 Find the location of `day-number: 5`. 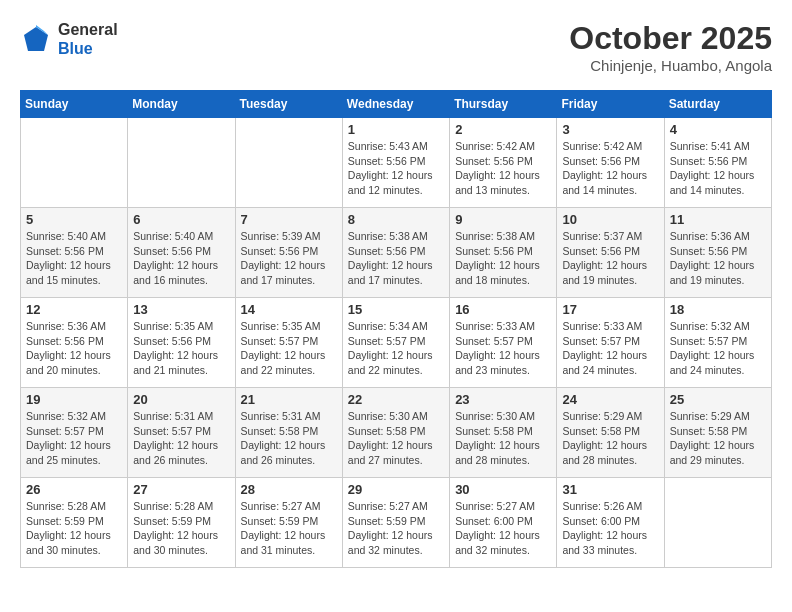

day-number: 5 is located at coordinates (74, 220).